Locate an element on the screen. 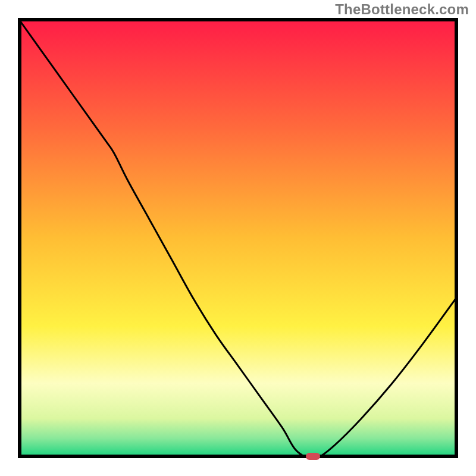 This screenshot has width=476, height=476. optimum-marker is located at coordinates (313, 456).